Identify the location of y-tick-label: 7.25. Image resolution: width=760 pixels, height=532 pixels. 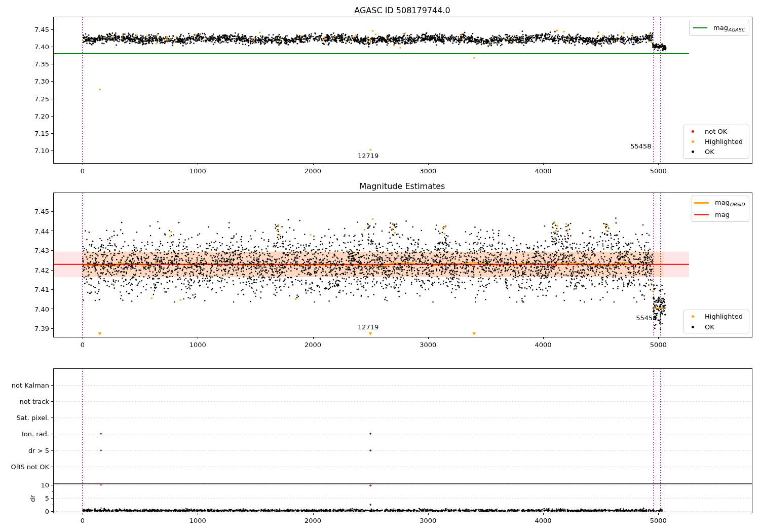
(42, 98).